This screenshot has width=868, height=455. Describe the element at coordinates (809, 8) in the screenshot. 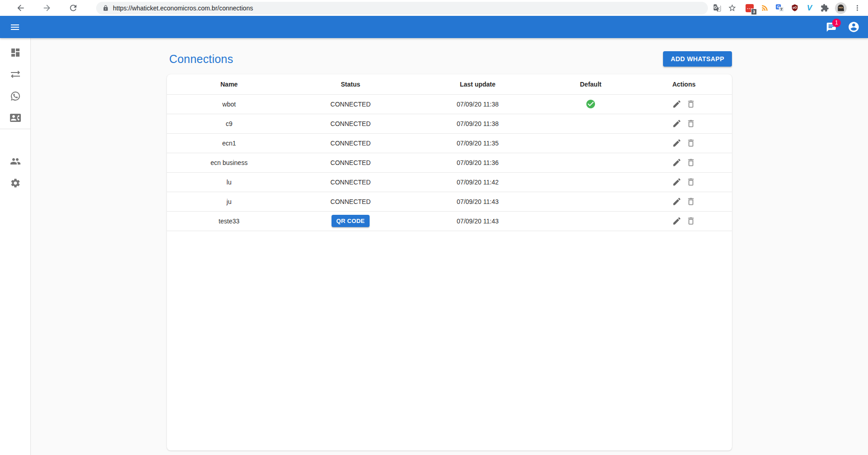

I see `extension-v-icon: V` at that location.